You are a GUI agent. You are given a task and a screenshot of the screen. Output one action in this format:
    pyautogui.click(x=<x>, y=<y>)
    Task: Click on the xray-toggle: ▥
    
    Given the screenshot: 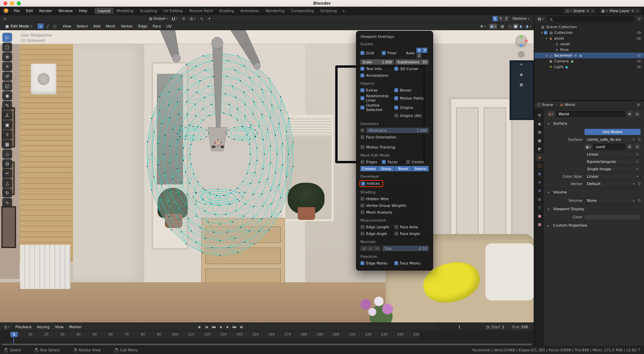 What is the action you would take?
    pyautogui.click(x=502, y=26)
    